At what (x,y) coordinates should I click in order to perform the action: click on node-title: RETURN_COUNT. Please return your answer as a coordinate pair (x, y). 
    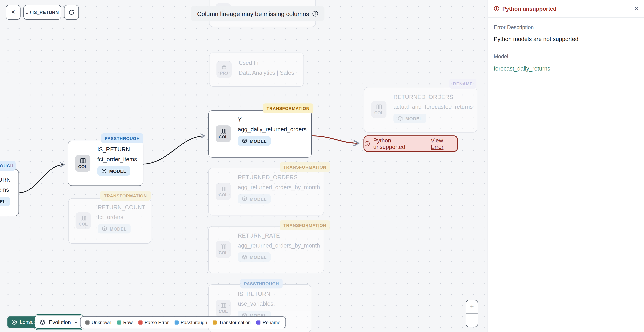
    Looking at the image, I should click on (122, 207).